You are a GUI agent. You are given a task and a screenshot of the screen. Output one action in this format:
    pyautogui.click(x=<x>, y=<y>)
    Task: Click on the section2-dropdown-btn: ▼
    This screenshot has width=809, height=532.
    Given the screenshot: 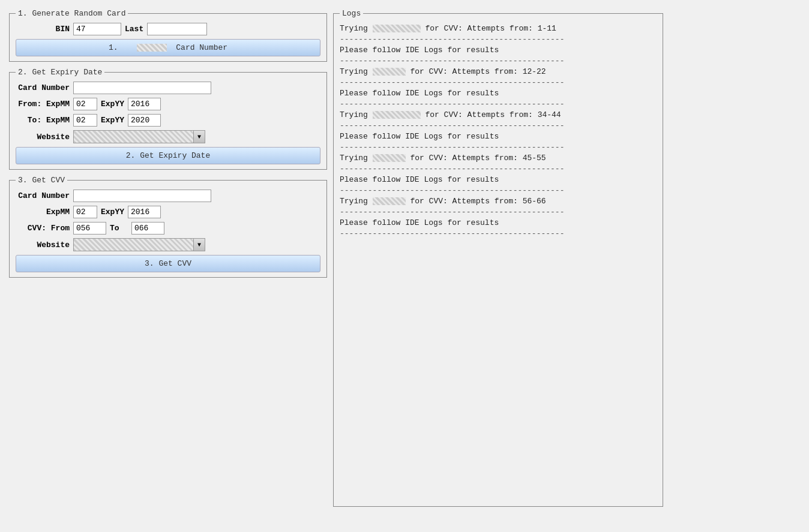 What is the action you would take?
    pyautogui.click(x=199, y=137)
    